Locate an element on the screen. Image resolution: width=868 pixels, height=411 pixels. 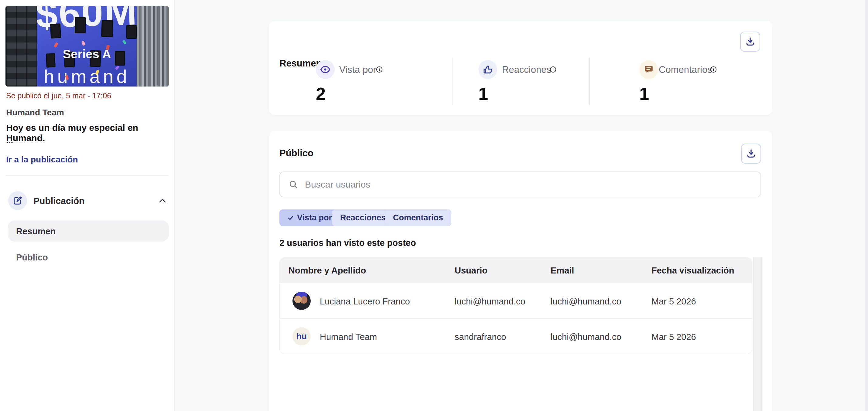
filter-chip-label: Comentarios is located at coordinates (418, 218).